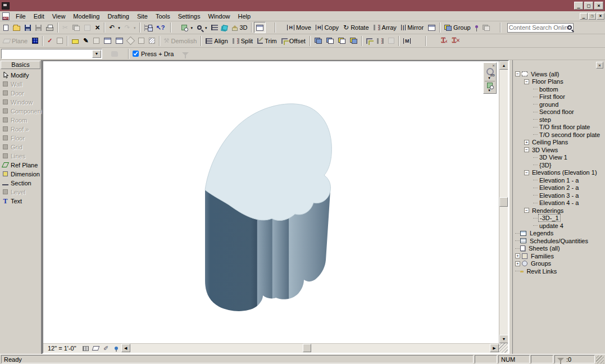 The image size is (605, 364). Describe the element at coordinates (550, 142) in the screenshot. I see `tree-item-label: Ceiling Plans` at that location.